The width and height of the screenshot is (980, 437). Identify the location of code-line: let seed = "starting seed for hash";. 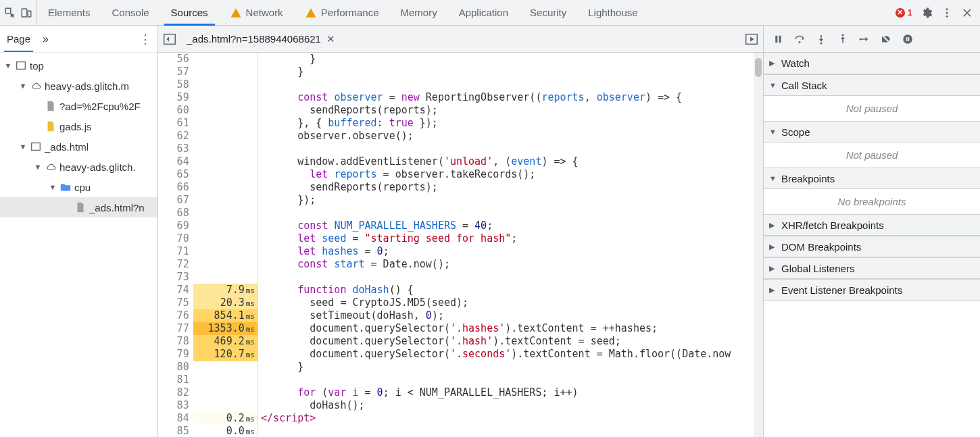
(512, 239).